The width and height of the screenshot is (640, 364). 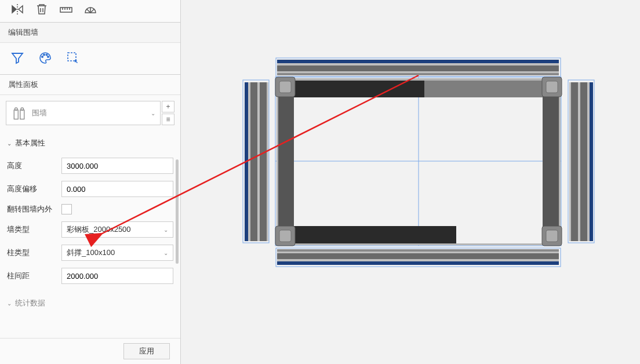 I want to click on top-toolbar, so click(x=90, y=12).